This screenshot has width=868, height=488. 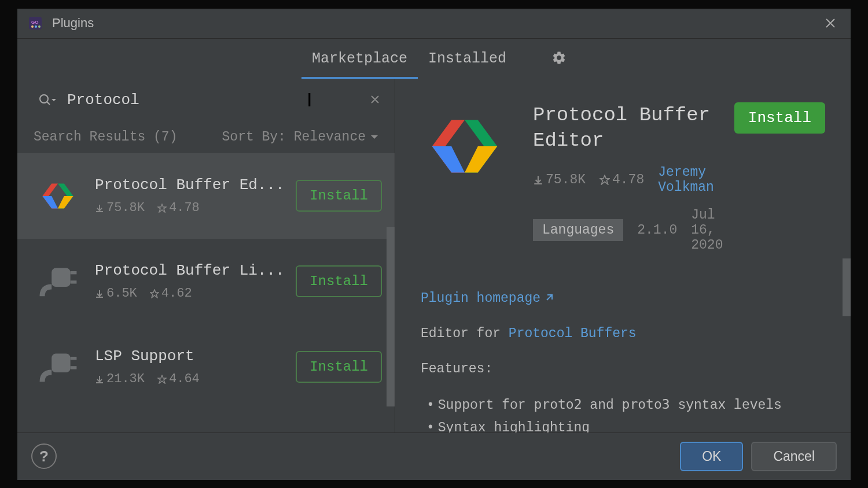 I want to click on date-label: Jul 16, 2020, so click(x=713, y=230).